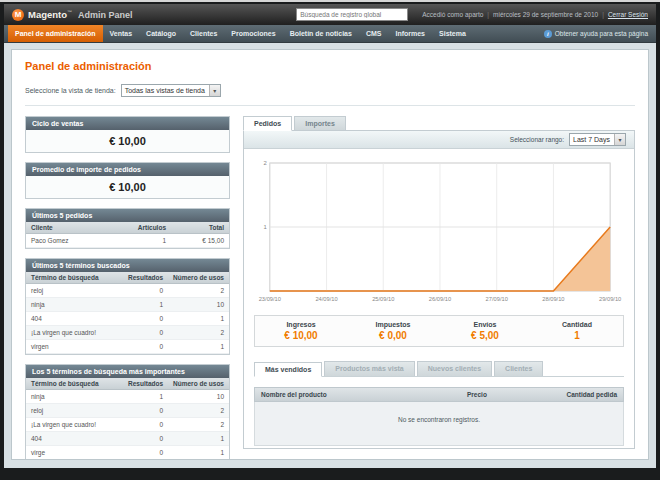 The height and width of the screenshot is (480, 660). What do you see at coordinates (393, 336) in the screenshot?
I see `stat-value: € 0,00` at bounding box center [393, 336].